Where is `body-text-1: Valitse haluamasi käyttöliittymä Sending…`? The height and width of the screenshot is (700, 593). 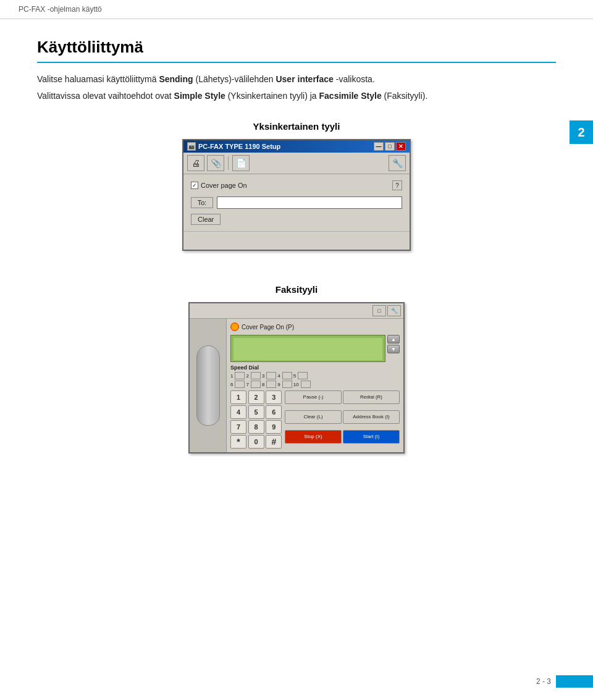
body-text-1: Valitse haluamasi käyttöliittymä Sending… is located at coordinates (296, 79).